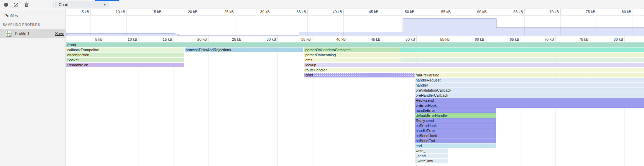 Image resolution: width=644 pixels, height=166 pixels. I want to click on flame-bar-onsendend: onSendEnd, so click(455, 141).